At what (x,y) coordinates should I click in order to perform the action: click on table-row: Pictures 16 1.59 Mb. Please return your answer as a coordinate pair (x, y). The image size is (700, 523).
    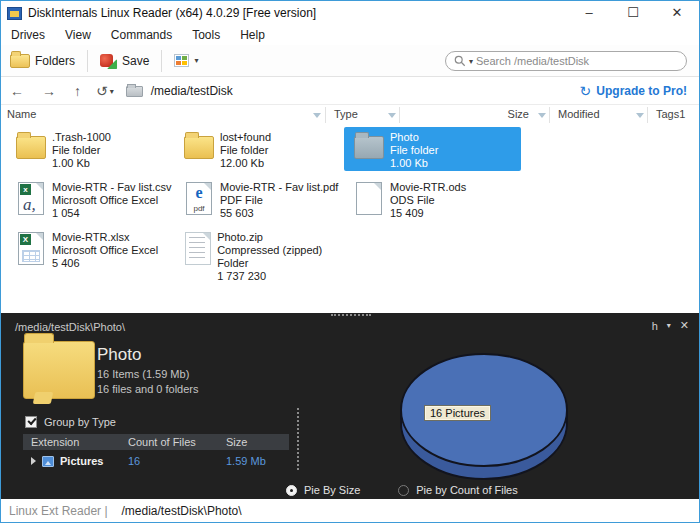
    Looking at the image, I should click on (156, 461).